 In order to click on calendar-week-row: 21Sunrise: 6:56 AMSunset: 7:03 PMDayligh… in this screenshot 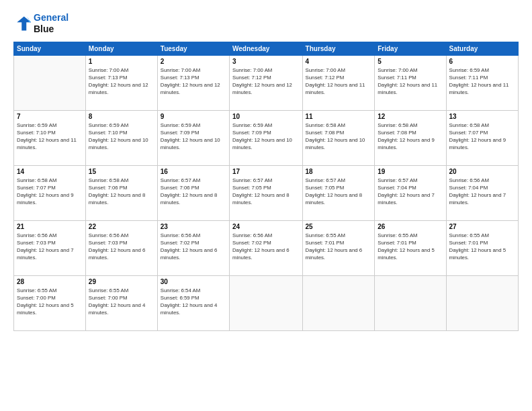, I will do `click(266, 248)`.